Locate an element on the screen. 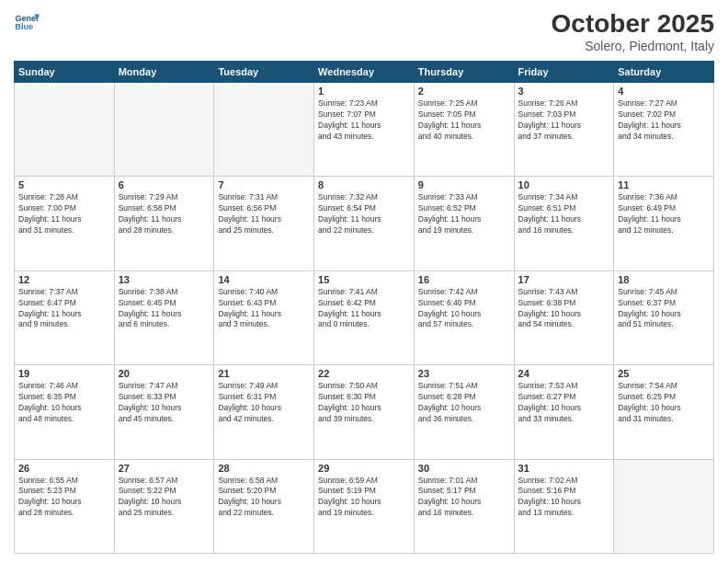 This screenshot has height=563, width=728. day-info-w2-d0: Sunrise: 7:37 AM Sunset: 6:47 PM Dayligh… is located at coordinates (64, 309).